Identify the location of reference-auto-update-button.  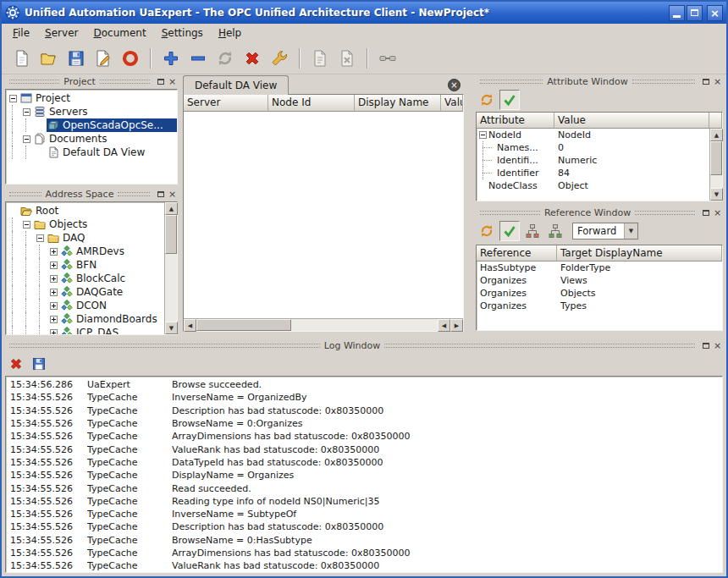
(510, 231).